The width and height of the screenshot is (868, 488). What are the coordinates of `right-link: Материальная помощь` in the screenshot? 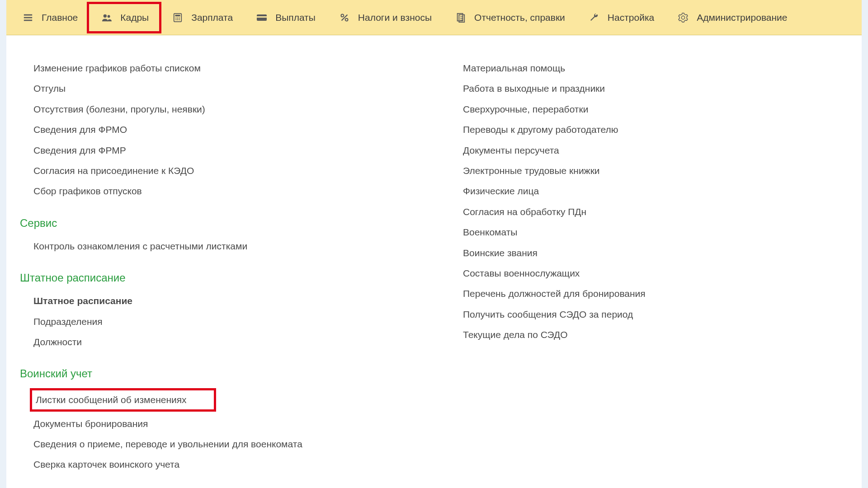 It's located at (621, 68).